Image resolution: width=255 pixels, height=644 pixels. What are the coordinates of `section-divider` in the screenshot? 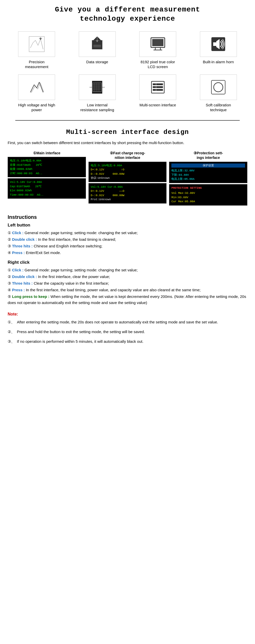 It's located at (128, 120).